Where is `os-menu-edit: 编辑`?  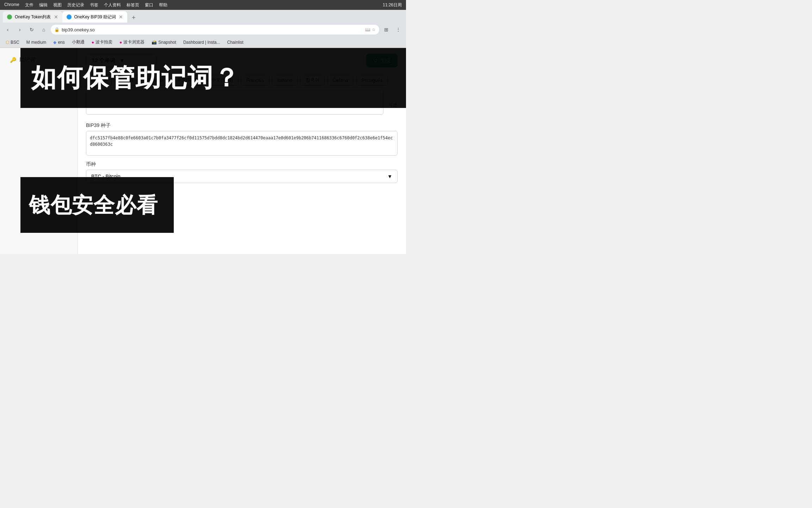 os-menu-edit: 编辑 is located at coordinates (43, 5).